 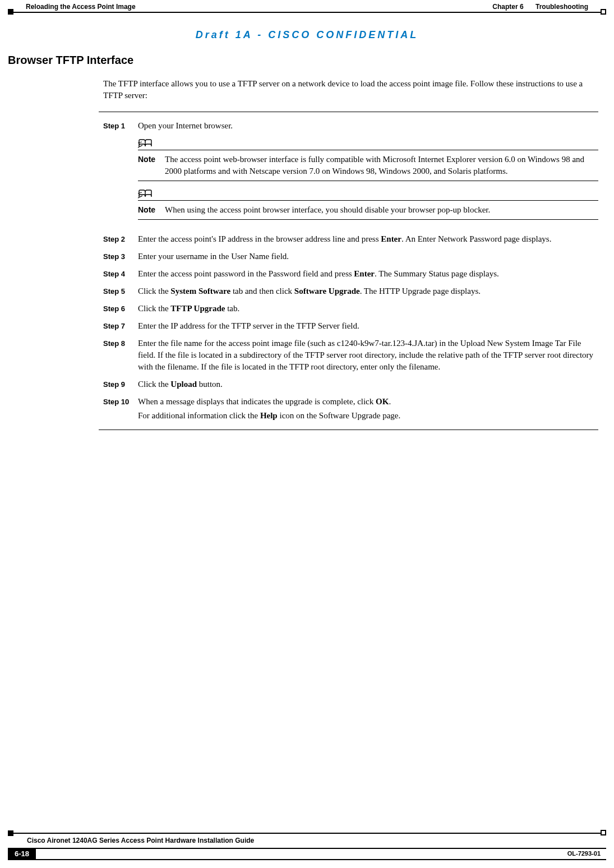 I want to click on step-text: Click the Upload button., so click(x=368, y=385).